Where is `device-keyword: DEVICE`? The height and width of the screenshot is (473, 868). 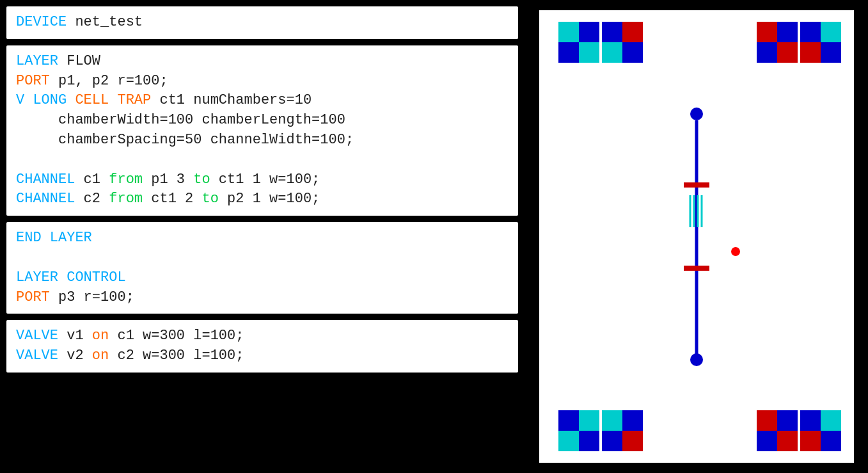 device-keyword: DEVICE is located at coordinates (41, 22).